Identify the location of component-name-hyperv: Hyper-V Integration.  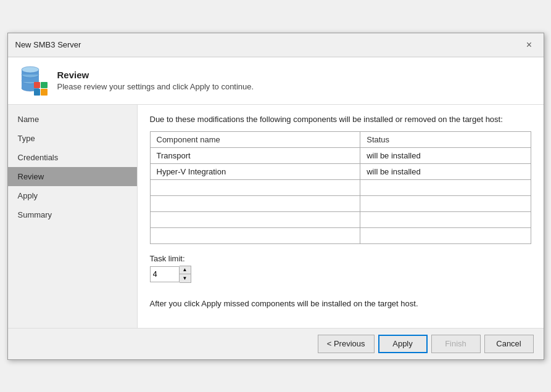
(255, 171).